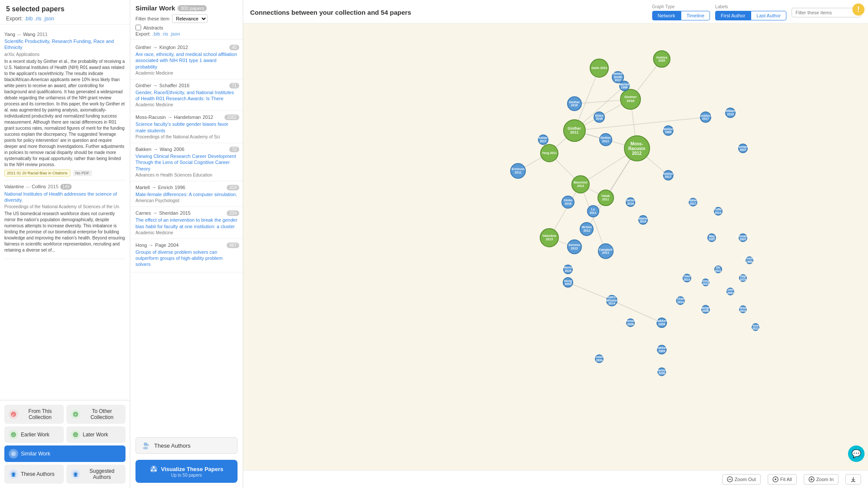  Describe the element at coordinates (34, 474) in the screenshot. I see `these-authors-btn: 👤 These Authors` at that location.